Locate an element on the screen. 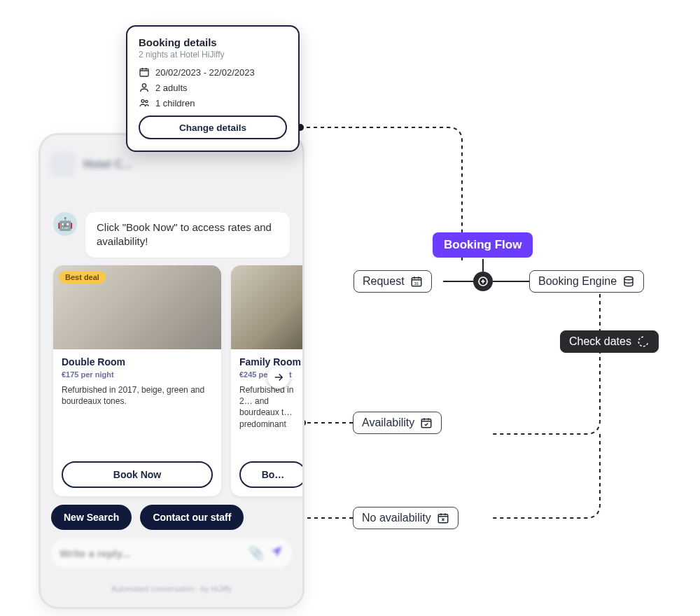 The height and width of the screenshot is (616, 700). calendar-icon is located at coordinates (144, 72).